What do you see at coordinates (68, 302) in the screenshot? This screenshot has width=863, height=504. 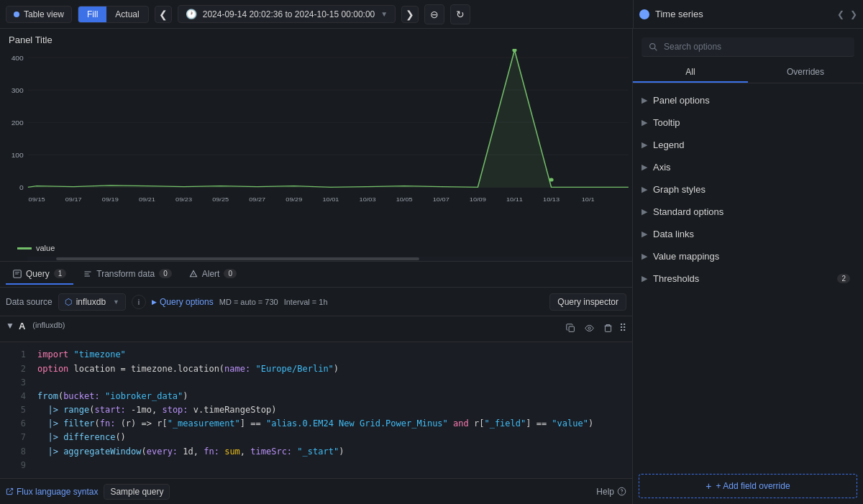 I see `influxdb-icon: ⬡` at bounding box center [68, 302].